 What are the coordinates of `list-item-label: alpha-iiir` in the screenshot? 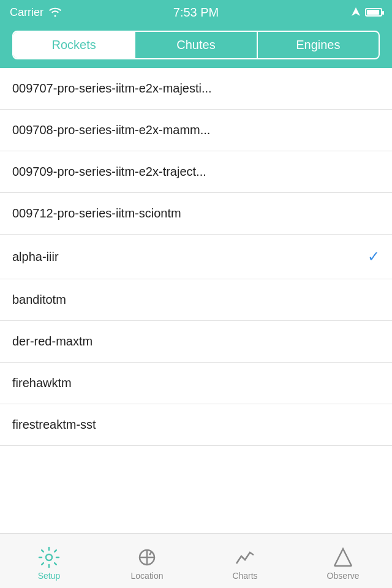 It's located at (36, 257).